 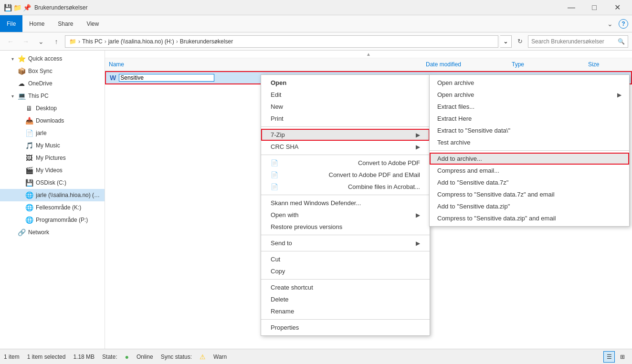 What do you see at coordinates (53, 195) in the screenshot?
I see `sidebar-item-jarle-network: ▸ 🌐 jarle (\\salina.hioa.no) (H:)` at bounding box center [53, 195].